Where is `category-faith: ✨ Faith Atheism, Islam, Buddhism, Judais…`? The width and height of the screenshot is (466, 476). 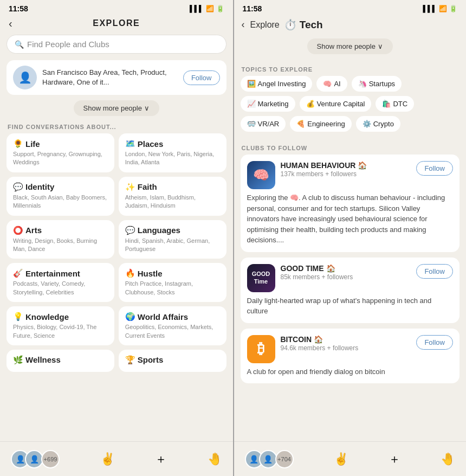 category-faith: ✨ Faith Atheism, Islam, Buddhism, Judais… is located at coordinates (172, 196).